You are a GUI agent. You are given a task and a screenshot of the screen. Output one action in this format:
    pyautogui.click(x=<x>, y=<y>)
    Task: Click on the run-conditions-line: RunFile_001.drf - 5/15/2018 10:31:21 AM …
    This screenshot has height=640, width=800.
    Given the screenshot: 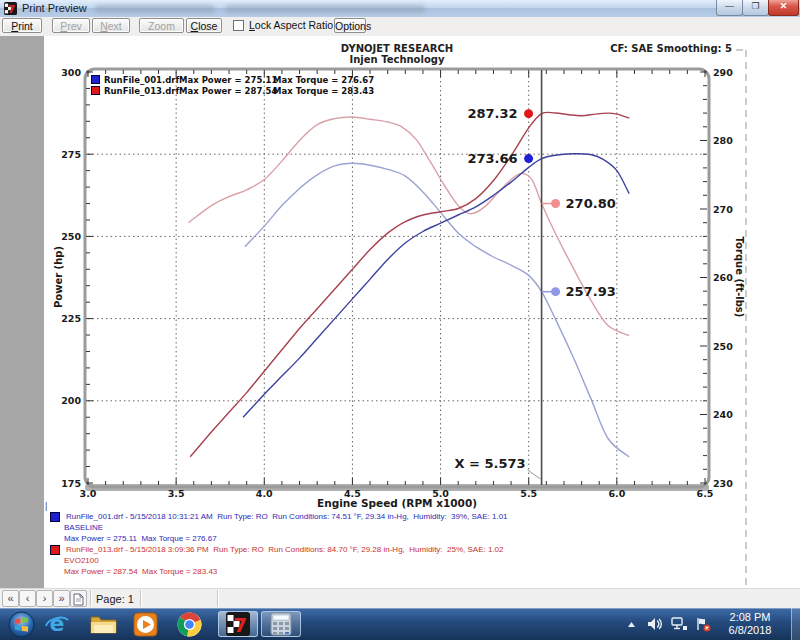 What is the action you would take?
    pyautogui.click(x=287, y=516)
    